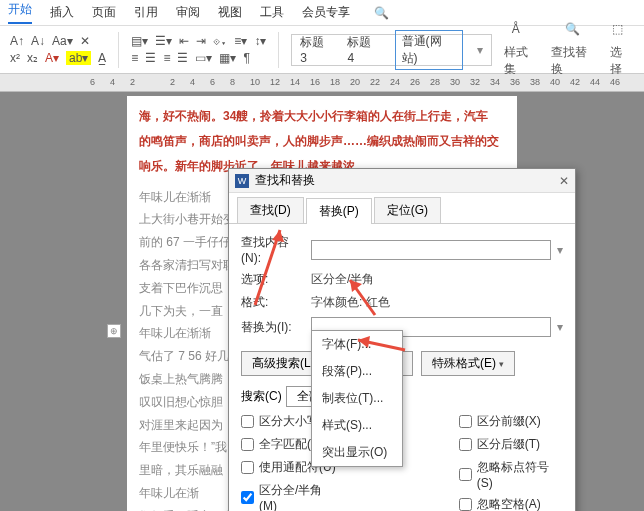  What do you see at coordinates (357, 344) in the screenshot?
I see `dd-font: 字体(F)...` at bounding box center [357, 344].